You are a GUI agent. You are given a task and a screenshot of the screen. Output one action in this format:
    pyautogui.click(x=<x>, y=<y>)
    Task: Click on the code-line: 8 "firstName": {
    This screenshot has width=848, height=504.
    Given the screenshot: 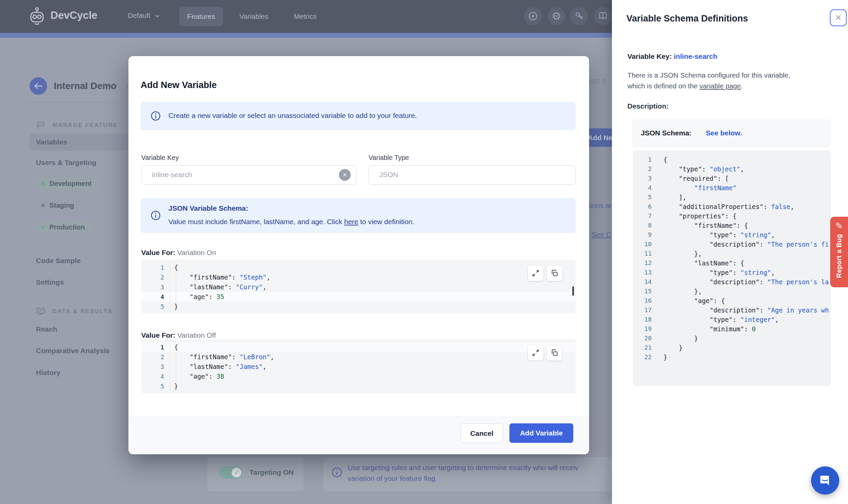 What is the action you would take?
    pyautogui.click(x=732, y=226)
    